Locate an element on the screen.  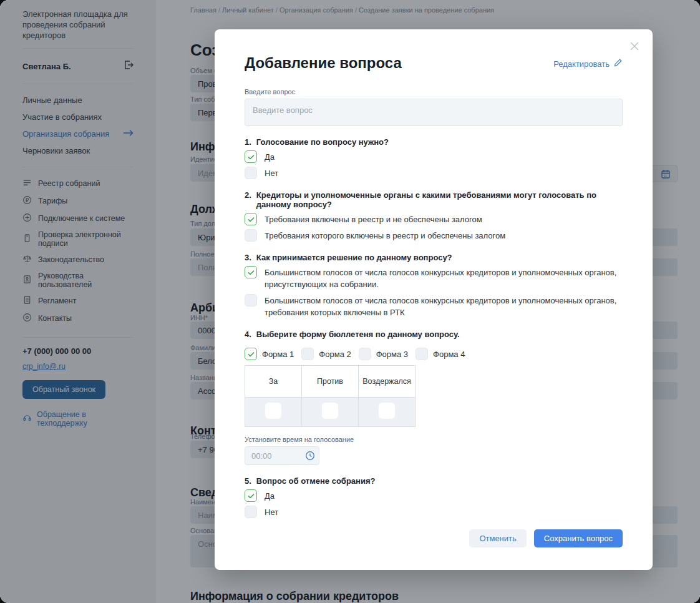
question-title: 2. Кредиторы и уполномоченные органы с к… is located at coordinates (434, 200).